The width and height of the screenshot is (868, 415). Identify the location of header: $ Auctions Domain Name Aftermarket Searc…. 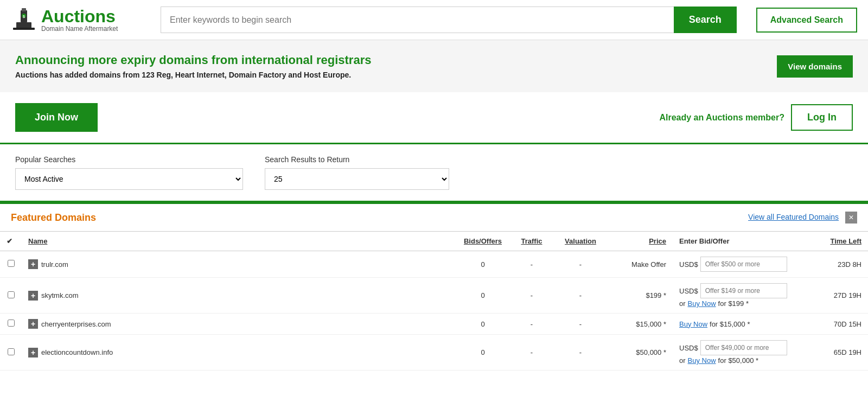
(434, 20).